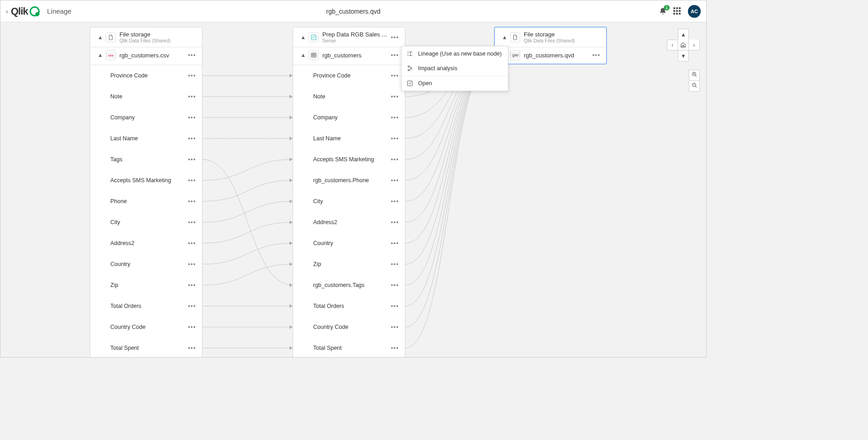 The width and height of the screenshot is (868, 440). I want to click on menu-item-open: Open, so click(455, 83).